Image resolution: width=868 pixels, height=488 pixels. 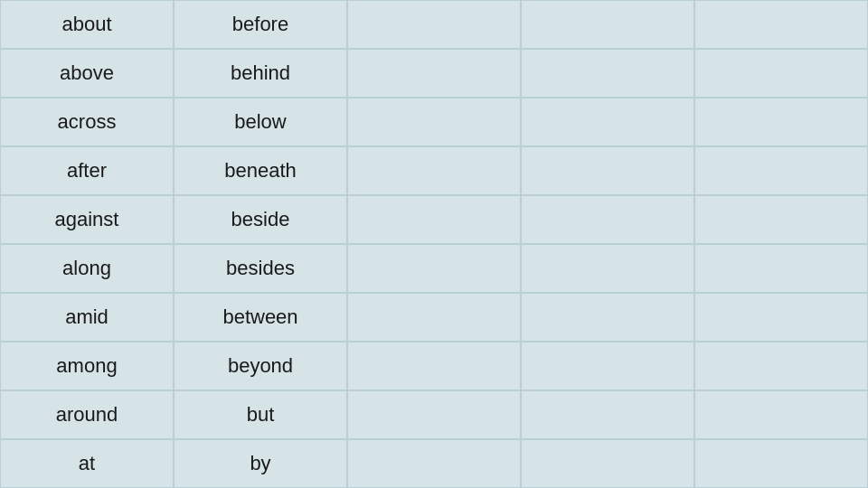 What do you see at coordinates (781, 24) in the screenshot?
I see `cell-empty-r0-c4` at bounding box center [781, 24].